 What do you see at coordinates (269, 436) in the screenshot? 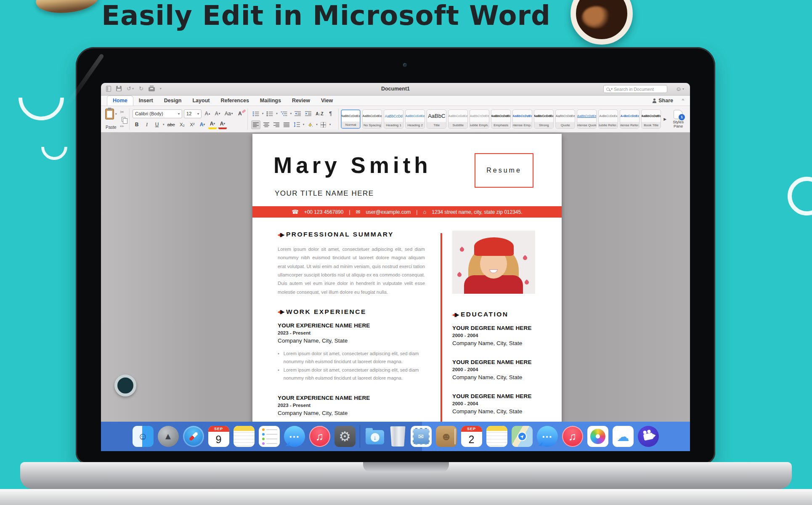
I see `dock-reminders-icon` at bounding box center [269, 436].